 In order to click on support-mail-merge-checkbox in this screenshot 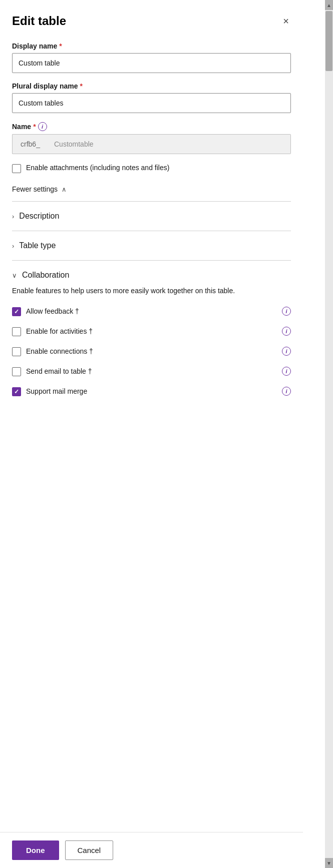, I will do `click(17, 392)`.